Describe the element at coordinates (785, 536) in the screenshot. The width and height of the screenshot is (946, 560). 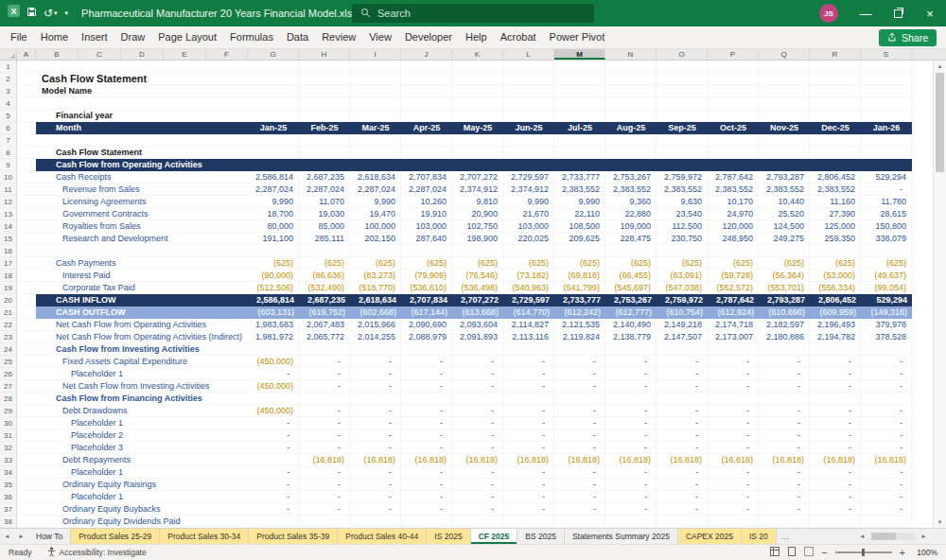
I see `sheet-tabs-overflow-icon: …` at that location.